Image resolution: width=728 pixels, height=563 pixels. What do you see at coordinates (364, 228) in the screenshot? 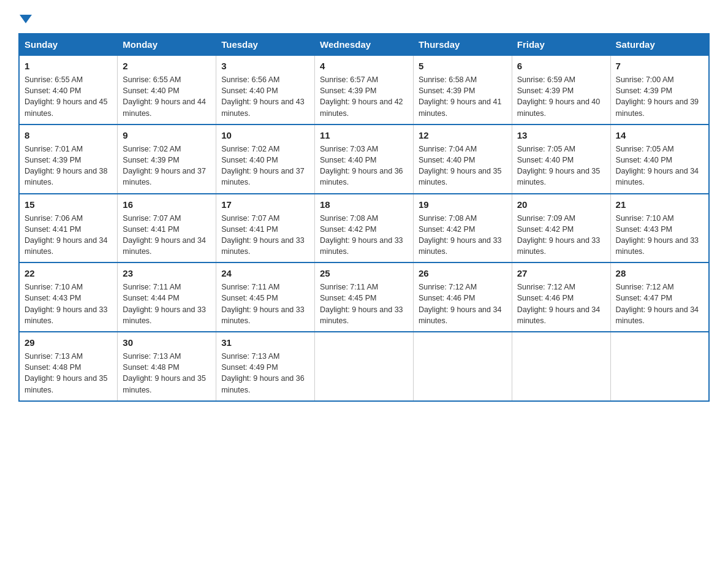
I see `calendar-cell: 18 Sunrise: 7:08 AMSunset: 4:42 PMDaylig…` at bounding box center [364, 228].